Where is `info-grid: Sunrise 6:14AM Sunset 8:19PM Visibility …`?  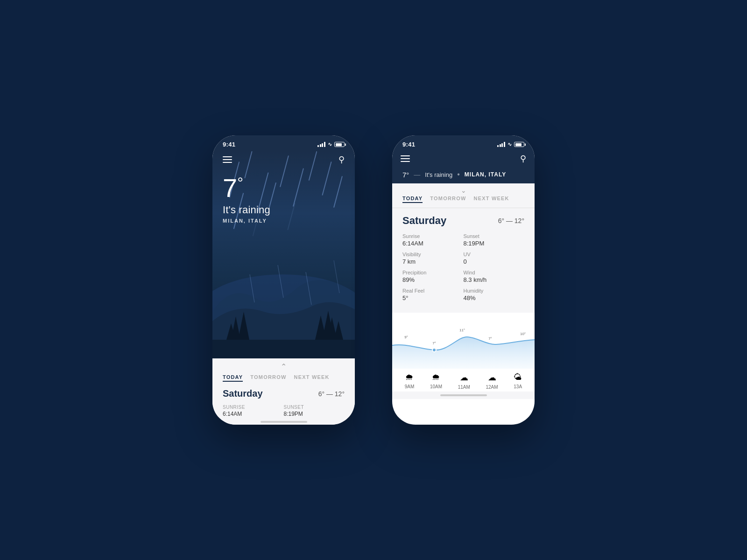
info-grid: Sunrise 6:14AM Sunset 8:19PM Visibility … is located at coordinates (463, 267).